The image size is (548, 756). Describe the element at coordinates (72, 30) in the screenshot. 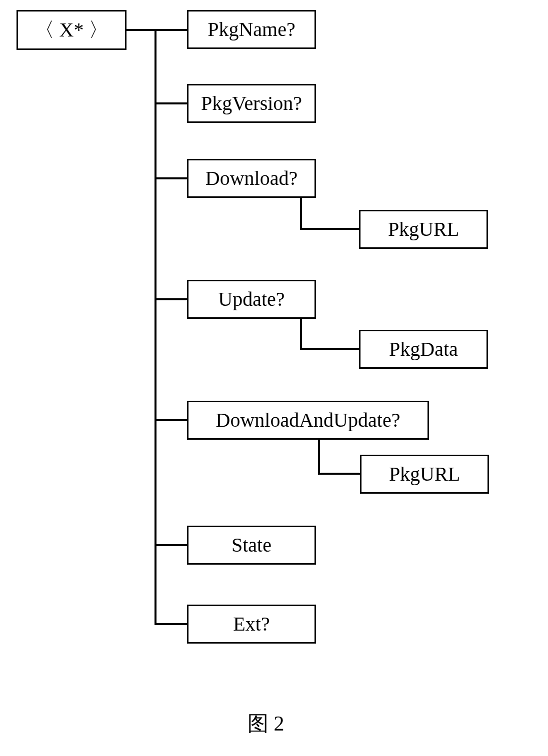

I see `node-root: 〈 X* 〉` at that location.